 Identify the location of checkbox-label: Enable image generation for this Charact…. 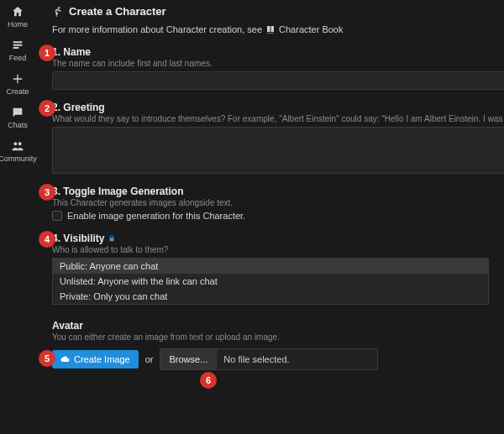
(156, 216).